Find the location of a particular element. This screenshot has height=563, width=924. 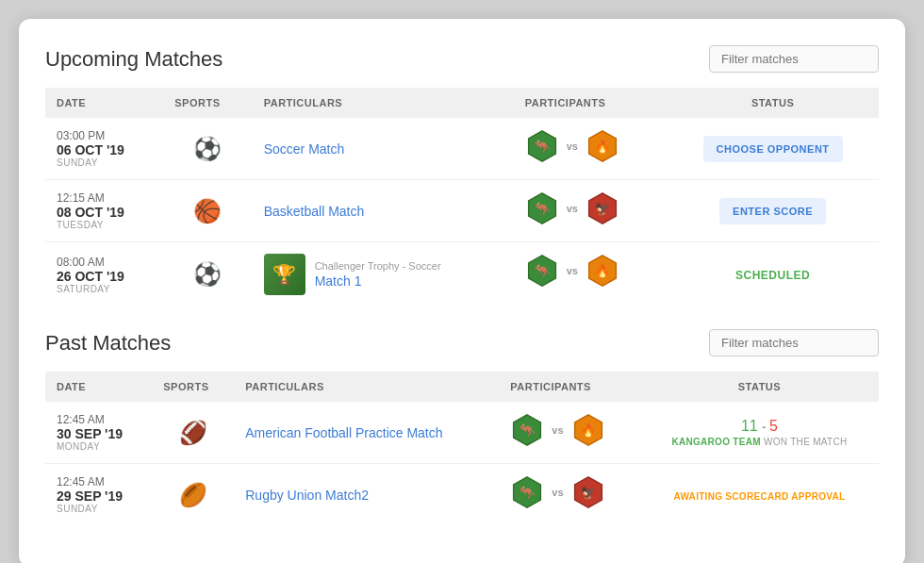

col-date-upcoming: DATE is located at coordinates (104, 103).